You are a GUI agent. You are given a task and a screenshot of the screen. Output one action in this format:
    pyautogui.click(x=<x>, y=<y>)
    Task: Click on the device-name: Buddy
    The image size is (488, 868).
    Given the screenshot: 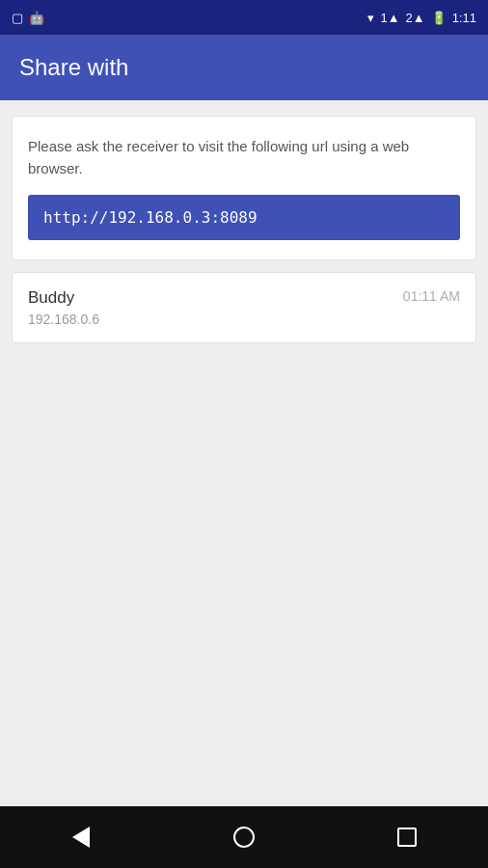 What is the action you would take?
    pyautogui.click(x=64, y=298)
    